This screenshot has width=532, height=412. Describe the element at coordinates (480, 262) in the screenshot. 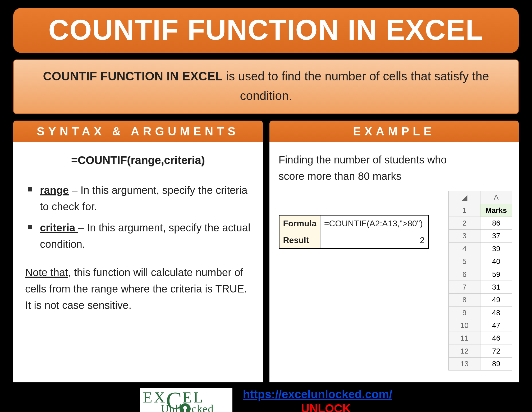

I see `table-row: 540` at that location.